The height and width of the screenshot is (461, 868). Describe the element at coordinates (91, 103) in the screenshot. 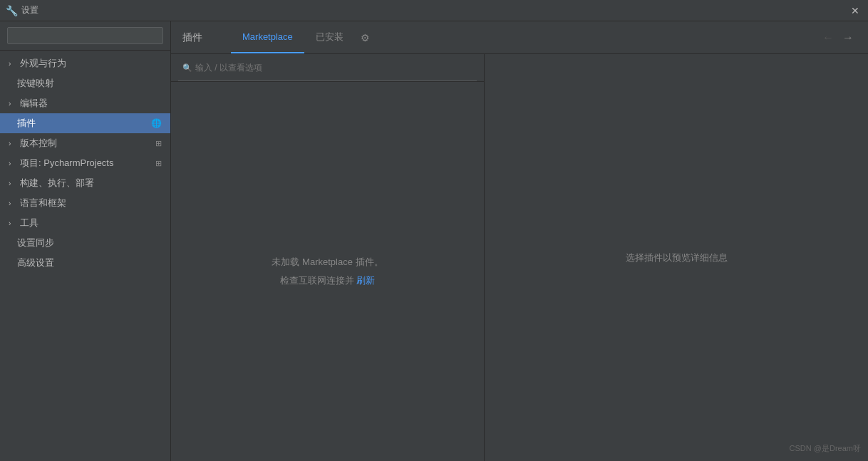

I see `sidebar-item-label: 编辑器` at that location.